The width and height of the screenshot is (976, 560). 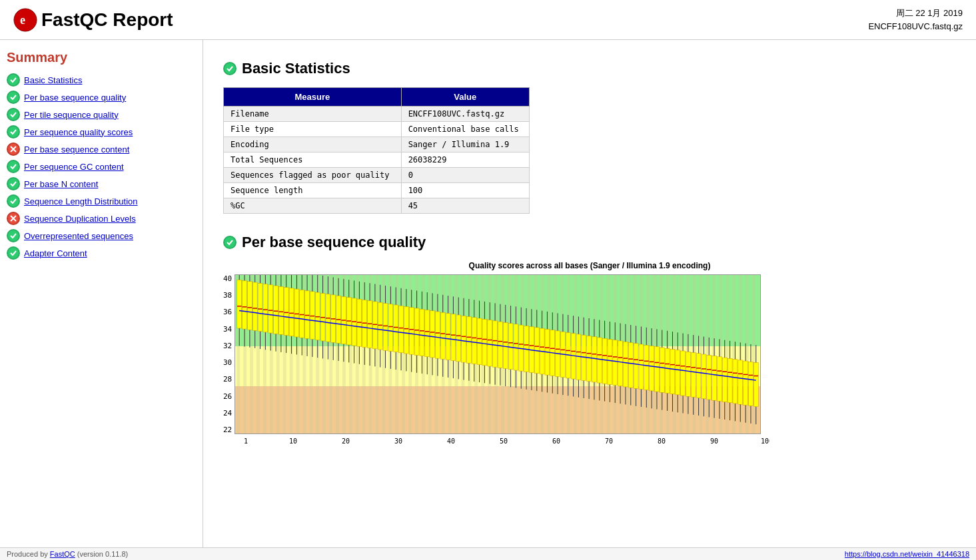 What do you see at coordinates (101, 184) in the screenshot?
I see `sidebar-item-per-base-n-content: Per base N content` at bounding box center [101, 184].